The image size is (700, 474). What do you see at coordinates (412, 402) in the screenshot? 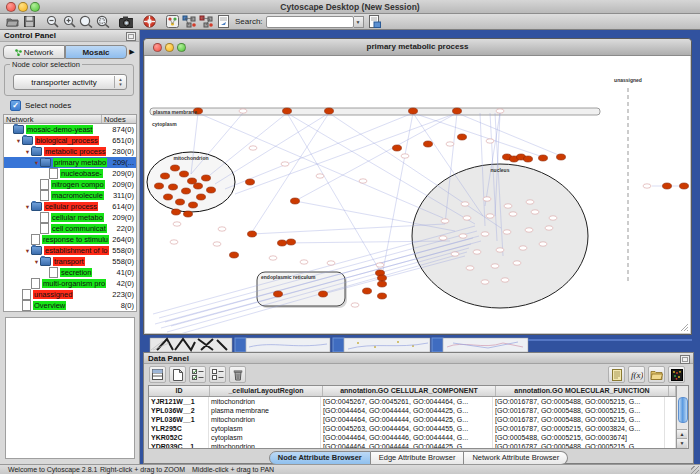
I see `table-row: YJR121W__1mitochondrion[GO:0045267, GO:0…` at bounding box center [412, 402].